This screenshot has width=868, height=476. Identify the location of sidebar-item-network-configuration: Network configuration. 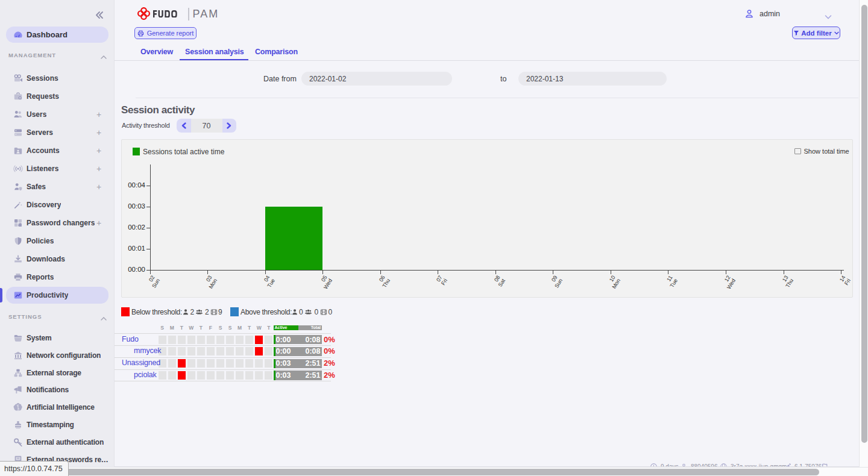
(57, 355).